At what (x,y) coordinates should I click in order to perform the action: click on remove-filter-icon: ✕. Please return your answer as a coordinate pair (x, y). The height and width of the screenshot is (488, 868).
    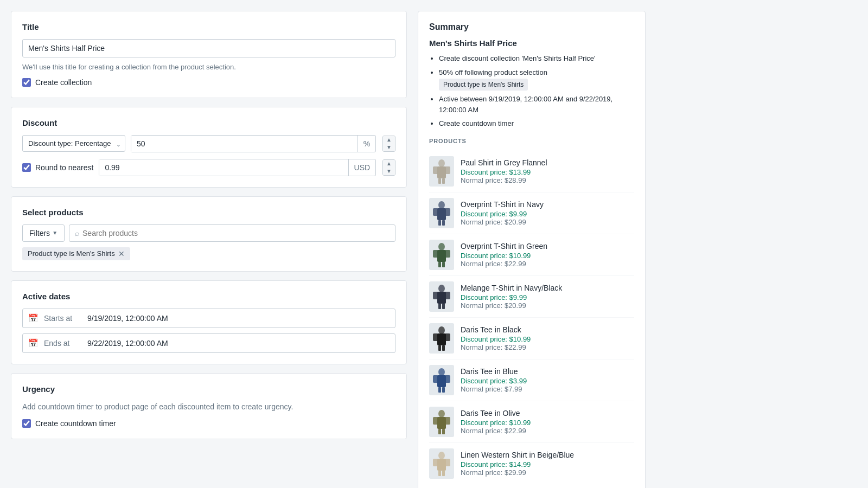
    Looking at the image, I should click on (122, 254).